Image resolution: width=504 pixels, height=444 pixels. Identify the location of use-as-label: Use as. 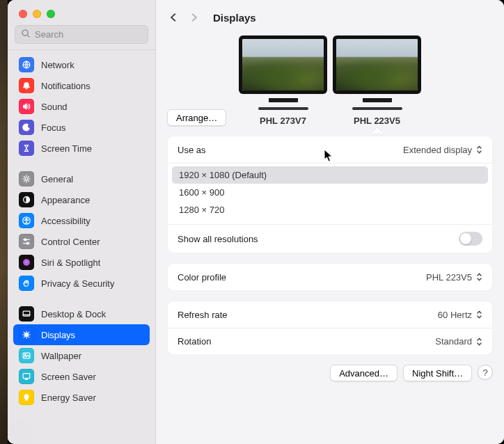
(191, 150).